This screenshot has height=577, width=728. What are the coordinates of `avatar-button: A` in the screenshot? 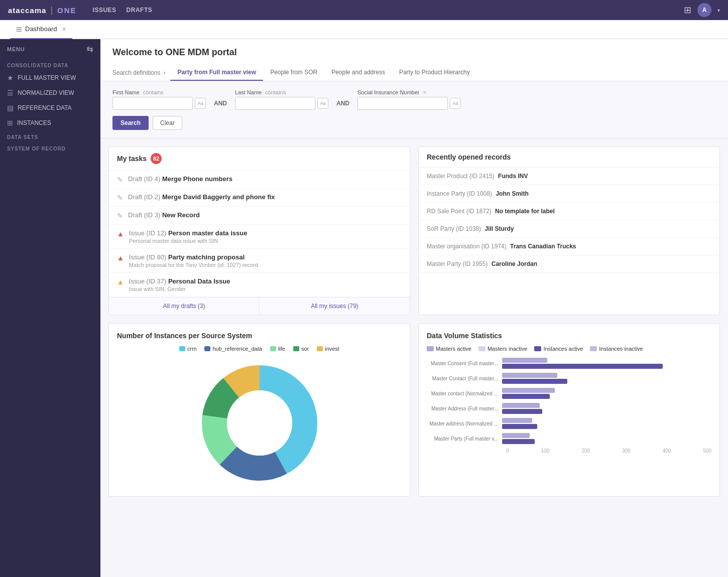 It's located at (704, 10).